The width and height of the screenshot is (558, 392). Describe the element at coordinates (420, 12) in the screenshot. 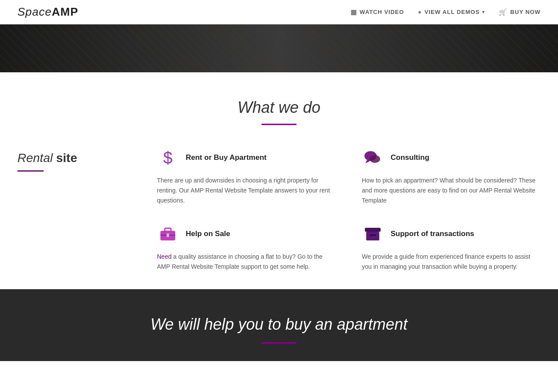

I see `search-icon: ●` at that location.